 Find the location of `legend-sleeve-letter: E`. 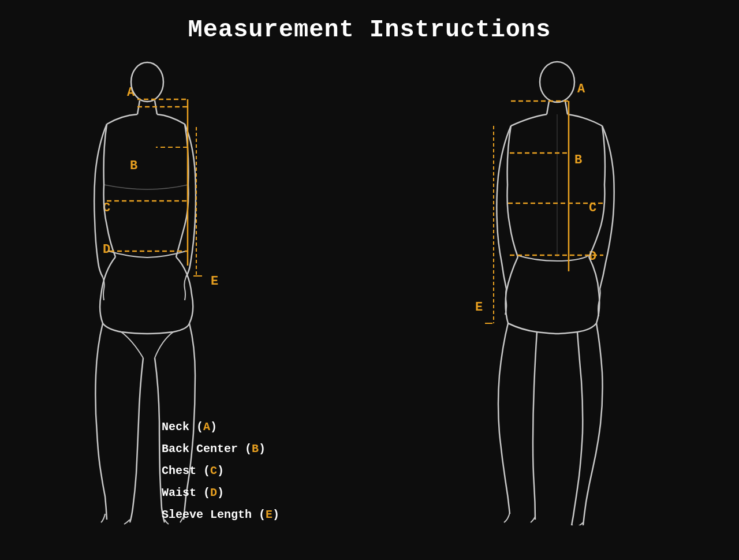

legend-sleeve-letter: E is located at coordinates (269, 515).